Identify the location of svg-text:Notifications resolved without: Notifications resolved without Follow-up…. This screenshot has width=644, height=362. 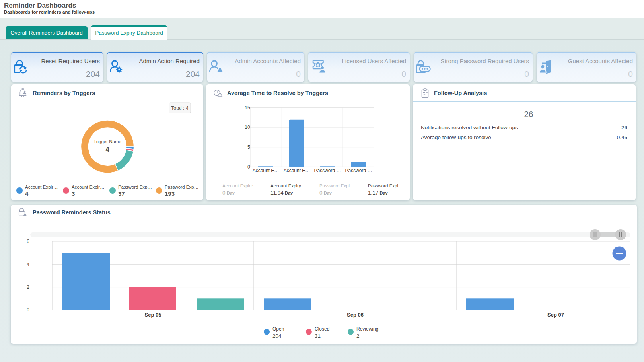
(469, 127).